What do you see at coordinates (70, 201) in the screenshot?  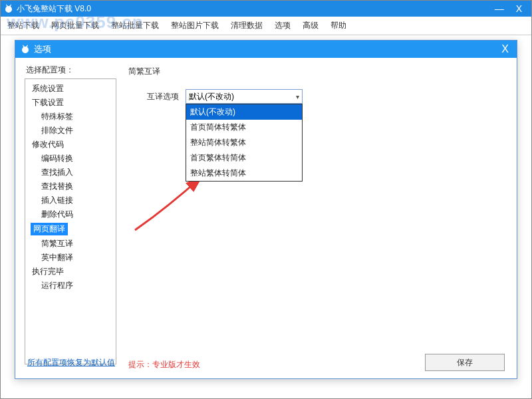 I see `tree-item: 插入链接` at bounding box center [70, 201].